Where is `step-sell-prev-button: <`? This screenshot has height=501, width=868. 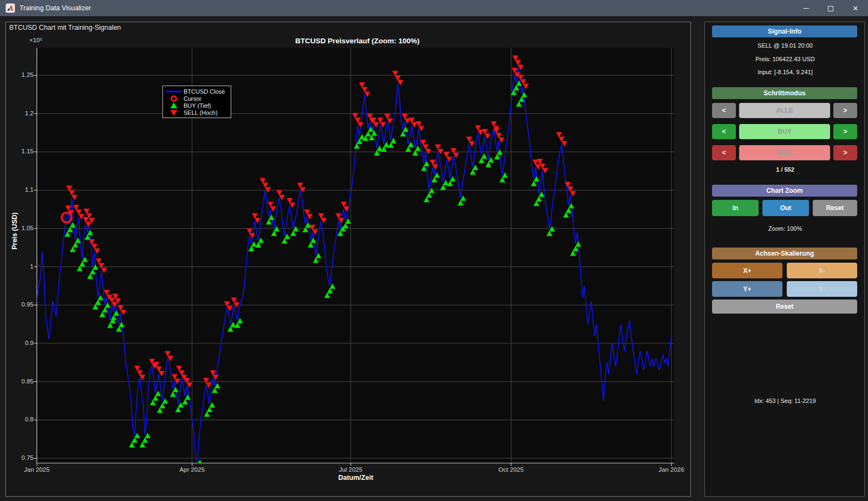
step-sell-prev-button: < is located at coordinates (724, 153).